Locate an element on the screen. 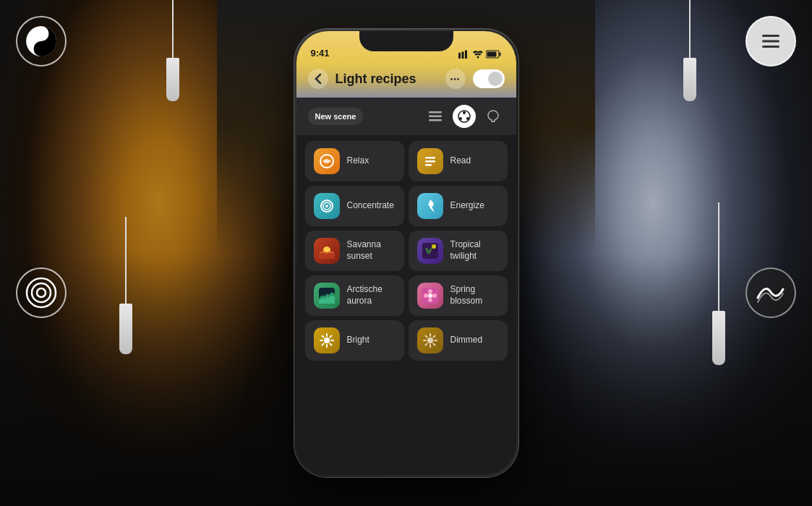 Image resolution: width=812 pixels, height=506 pixels. savanna-label: Savanna sunset is located at coordinates (372, 250).